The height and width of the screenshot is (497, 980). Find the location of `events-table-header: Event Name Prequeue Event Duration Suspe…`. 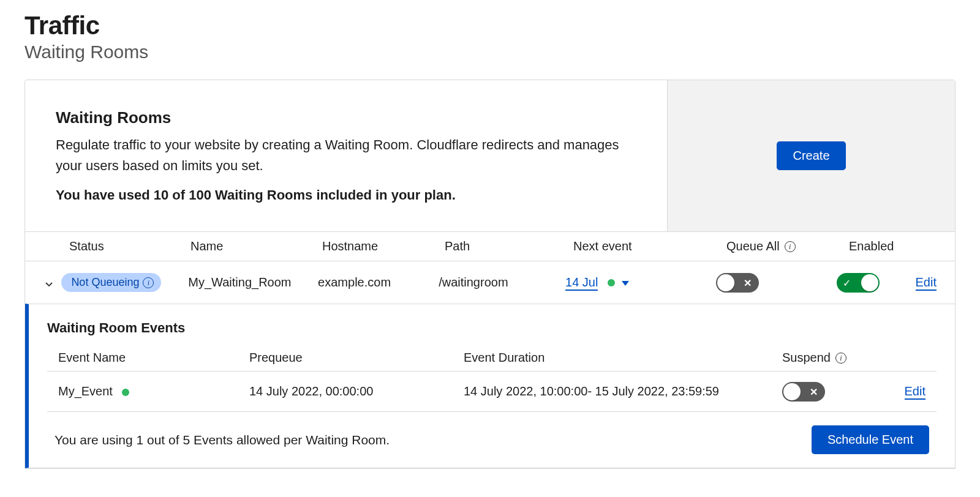

events-table-header: Event Name Prequeue Event Duration Suspe… is located at coordinates (492, 358).